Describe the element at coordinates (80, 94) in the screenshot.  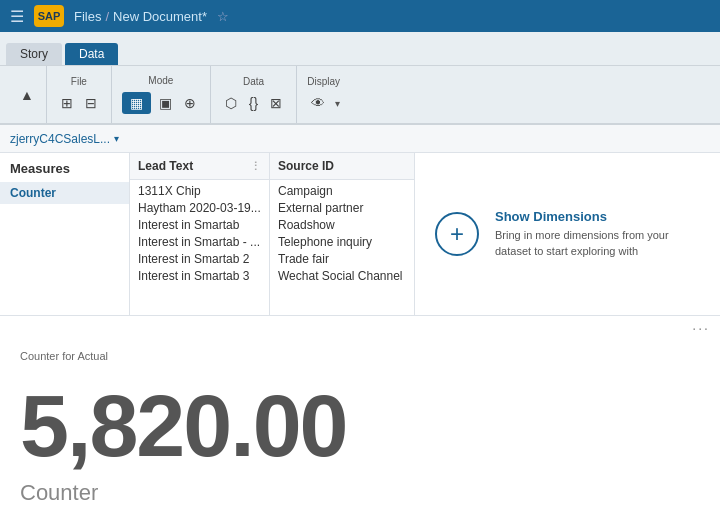
I see `toolbar-file-section: File ⊞ ⊟` at that location.